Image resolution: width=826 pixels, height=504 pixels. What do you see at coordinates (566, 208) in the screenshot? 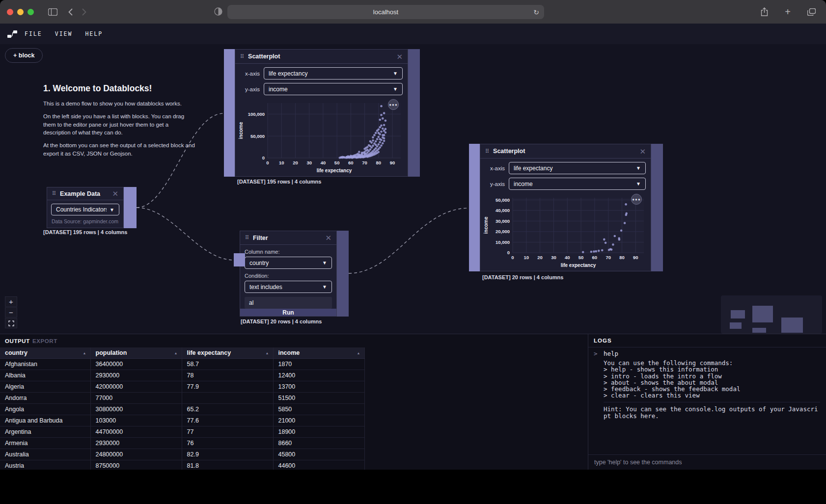
I see `node-scatterplot-2: ⠿ Scatterplot ✕ x-axis life expectancy ▼…` at bounding box center [566, 208].